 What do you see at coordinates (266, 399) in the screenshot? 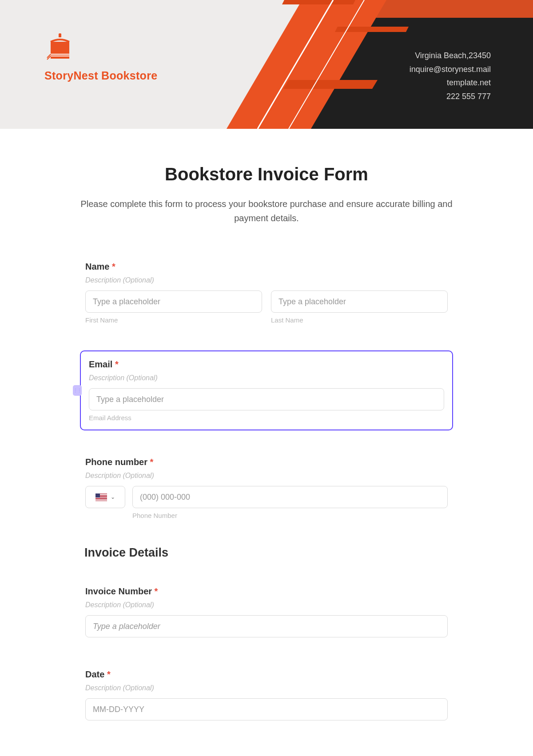
I see `email-input` at bounding box center [266, 399].